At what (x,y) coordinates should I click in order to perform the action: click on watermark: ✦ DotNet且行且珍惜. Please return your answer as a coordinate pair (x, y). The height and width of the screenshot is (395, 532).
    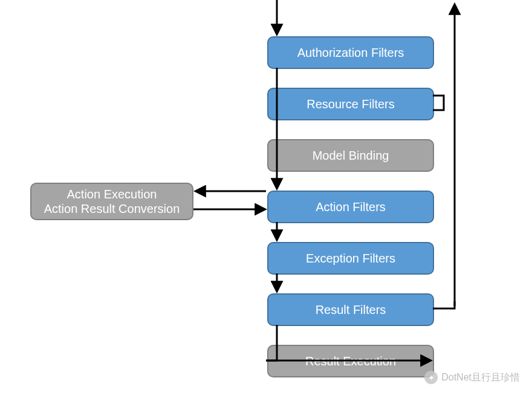
    Looking at the image, I should click on (472, 377).